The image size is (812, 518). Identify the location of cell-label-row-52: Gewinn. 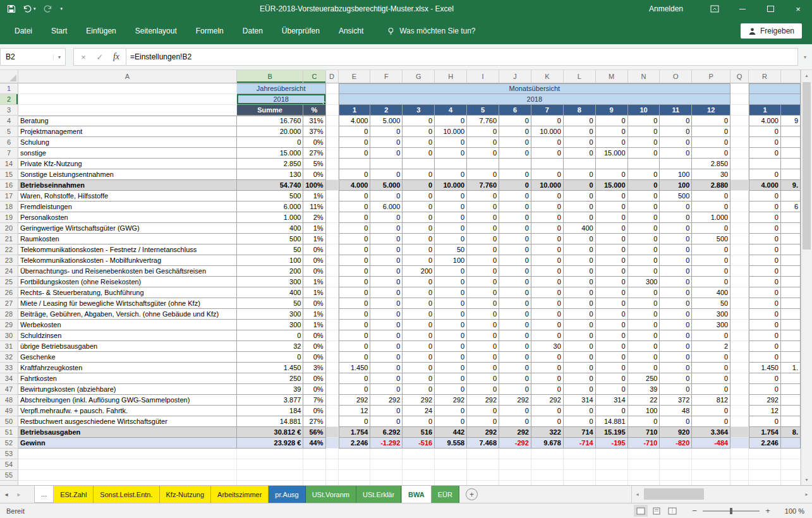
(128, 443).